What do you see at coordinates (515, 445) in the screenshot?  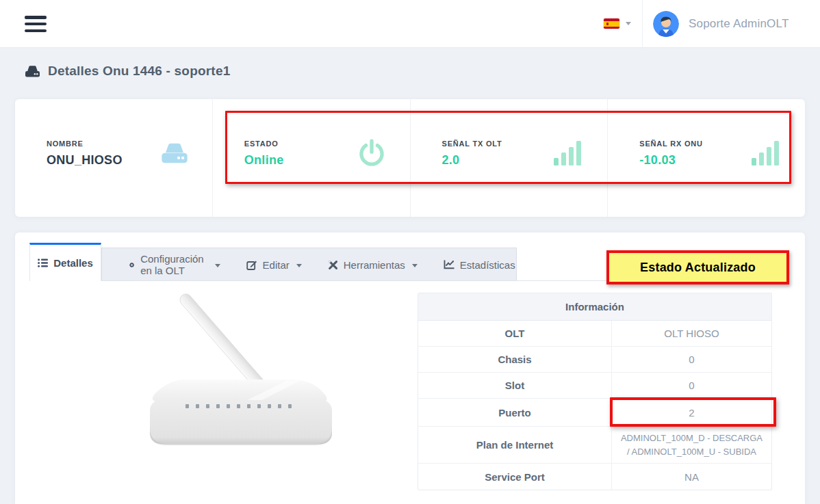 I see `row-plan-label: Plan de Internet` at bounding box center [515, 445].